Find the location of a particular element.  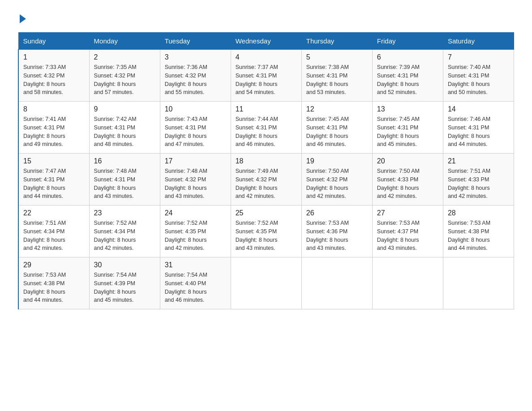

day-number: 9 is located at coordinates (124, 109).